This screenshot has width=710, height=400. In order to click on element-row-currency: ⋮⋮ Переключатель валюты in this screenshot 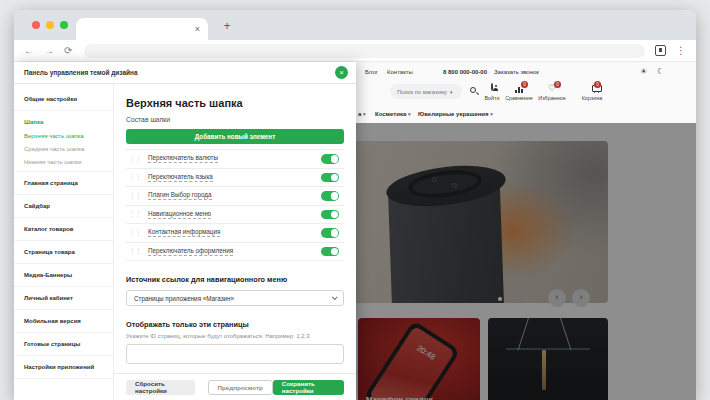, I will do `click(235, 160)`.